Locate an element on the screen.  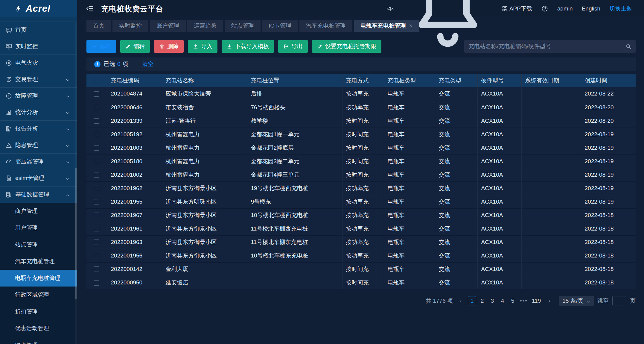
table-row: 2022000142金利大厦按时间充电瓶车交流ACX10A2022-08-18 is located at coordinates (361, 269).